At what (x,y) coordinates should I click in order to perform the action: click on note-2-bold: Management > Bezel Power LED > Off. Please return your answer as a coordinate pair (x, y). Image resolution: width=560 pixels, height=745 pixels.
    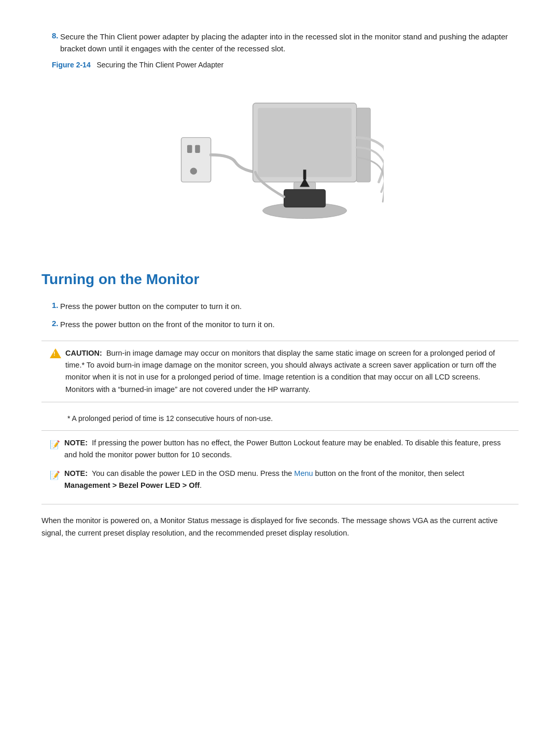
    Looking at the image, I should click on (132, 485).